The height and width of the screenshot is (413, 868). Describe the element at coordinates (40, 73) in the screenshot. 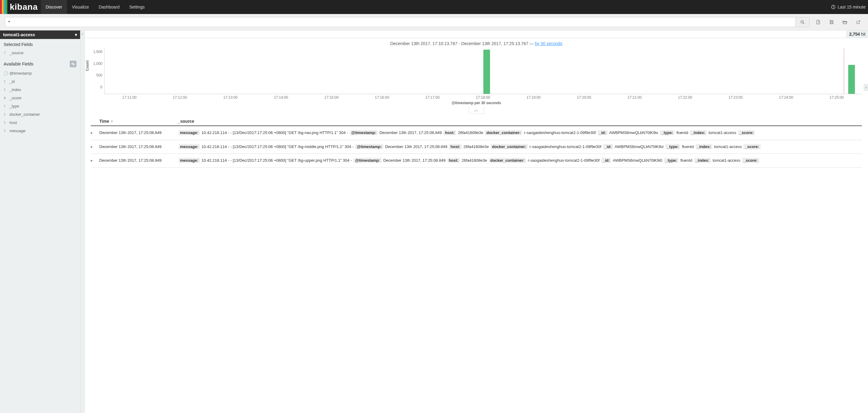

I see `field-@timestamp: 🕑@timestamp` at that location.